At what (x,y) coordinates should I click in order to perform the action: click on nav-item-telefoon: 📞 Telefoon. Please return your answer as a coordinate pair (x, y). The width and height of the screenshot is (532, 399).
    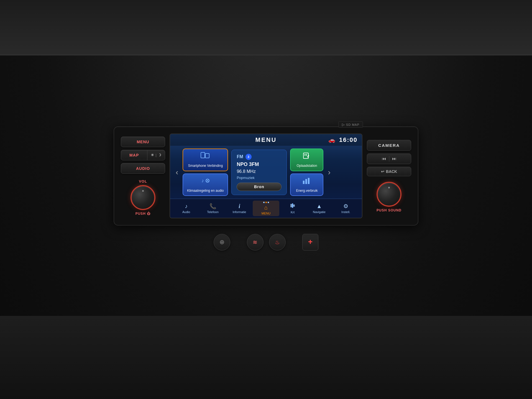
    Looking at the image, I should click on (213, 208).